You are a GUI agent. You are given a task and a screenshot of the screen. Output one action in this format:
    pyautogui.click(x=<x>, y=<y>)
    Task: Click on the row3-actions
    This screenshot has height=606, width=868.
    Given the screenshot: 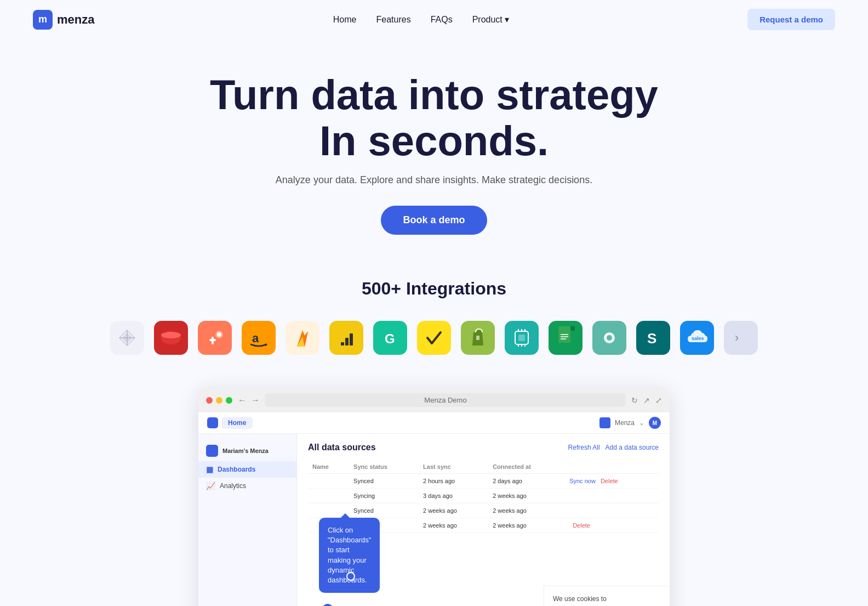 What is the action you would take?
    pyautogui.click(x=612, y=511)
    